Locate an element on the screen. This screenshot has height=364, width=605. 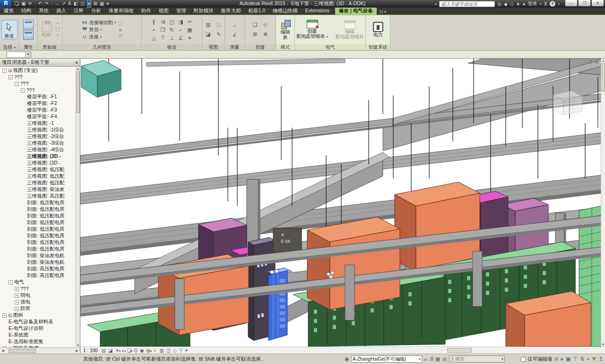
ribbon-display-toggle-icon: ⊡ ▾ is located at coordinates (383, 12).